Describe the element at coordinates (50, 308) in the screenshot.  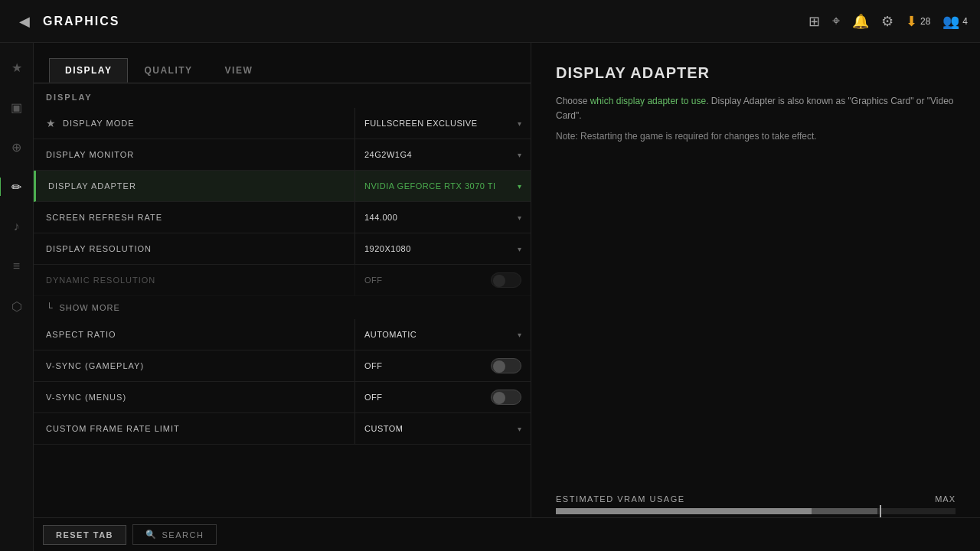
I see `show-more-icon: └` at that location.